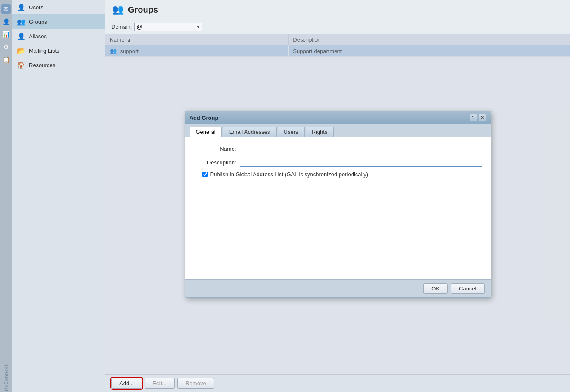 The image size is (570, 392). What do you see at coordinates (127, 383) in the screenshot?
I see `add-button: Add...` at bounding box center [127, 383].